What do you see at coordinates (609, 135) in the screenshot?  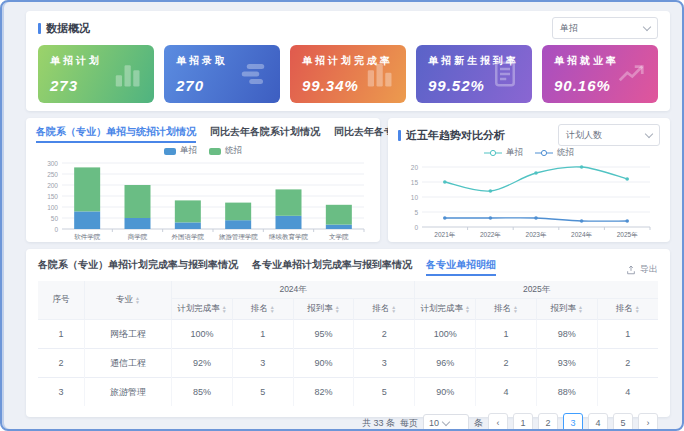 I see `trend-filter-select: 计划人数` at bounding box center [609, 135].